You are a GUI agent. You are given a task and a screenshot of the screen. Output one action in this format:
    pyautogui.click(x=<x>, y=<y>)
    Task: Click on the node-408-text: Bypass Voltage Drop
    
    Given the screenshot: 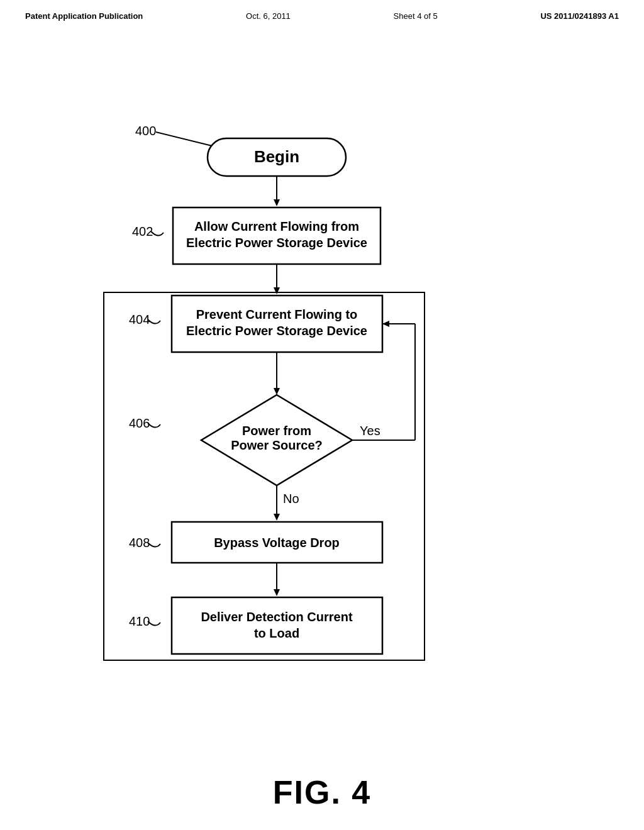 What is the action you would take?
    pyautogui.click(x=277, y=543)
    